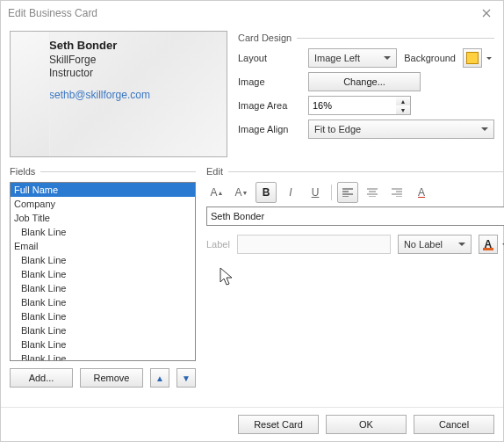  Describe the element at coordinates (252, 424) in the screenshot. I see `dialog-footer: Reset Card OK Cancel` at that location.